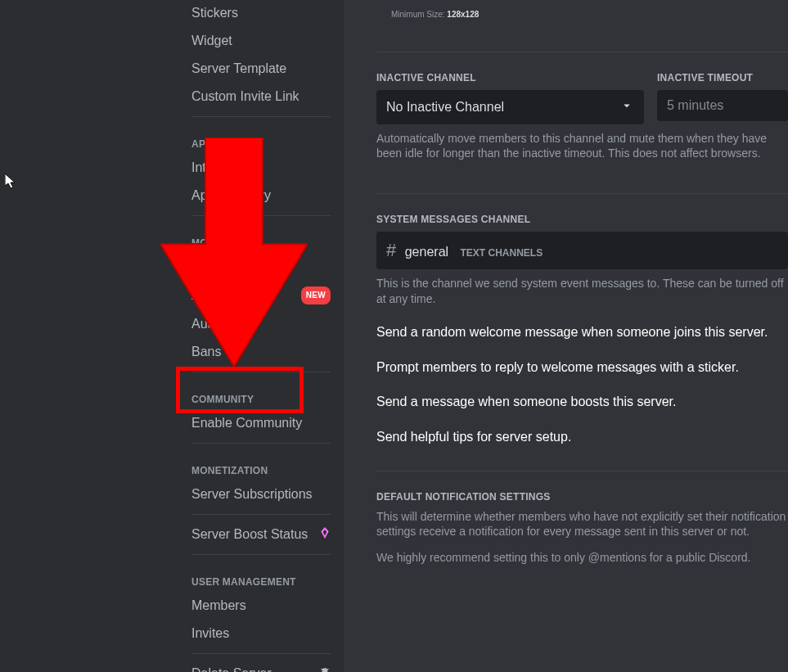  Describe the element at coordinates (261, 395) in the screenshot. I see `sidebar-header-community: COMMUNITY` at that location.